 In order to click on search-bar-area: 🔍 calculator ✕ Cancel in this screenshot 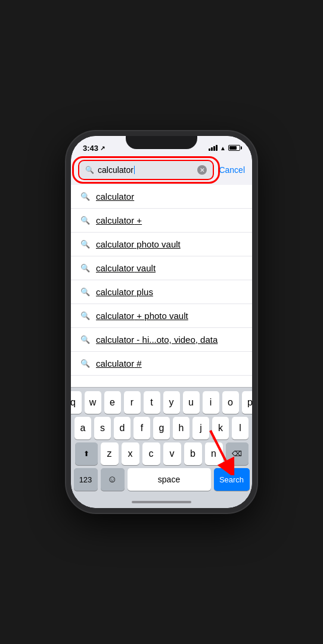, I will do `click(162, 170)`.